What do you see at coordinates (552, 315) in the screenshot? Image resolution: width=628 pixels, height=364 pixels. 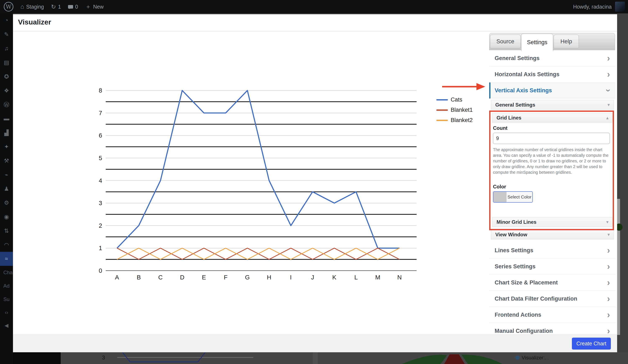 I see `section-frontend-actions: Frontend Actions ›` at bounding box center [552, 315].